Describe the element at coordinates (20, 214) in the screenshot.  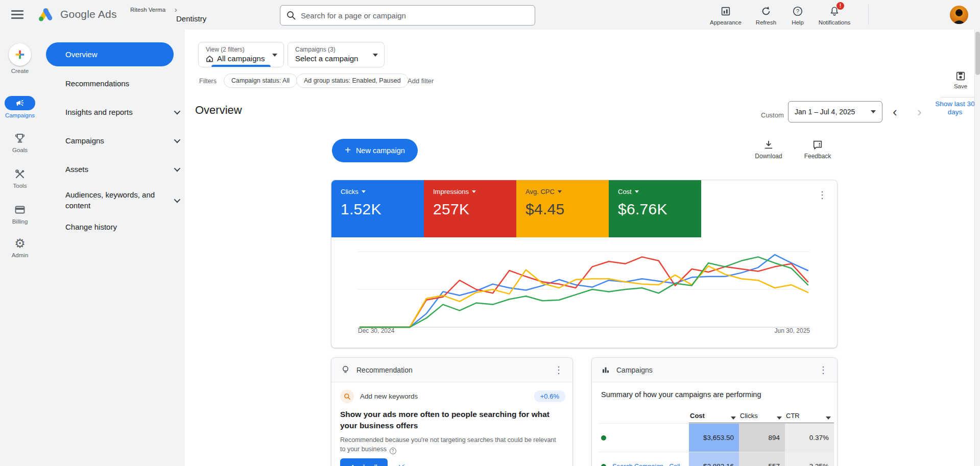
I see `rail-billing: Billing` at that location.